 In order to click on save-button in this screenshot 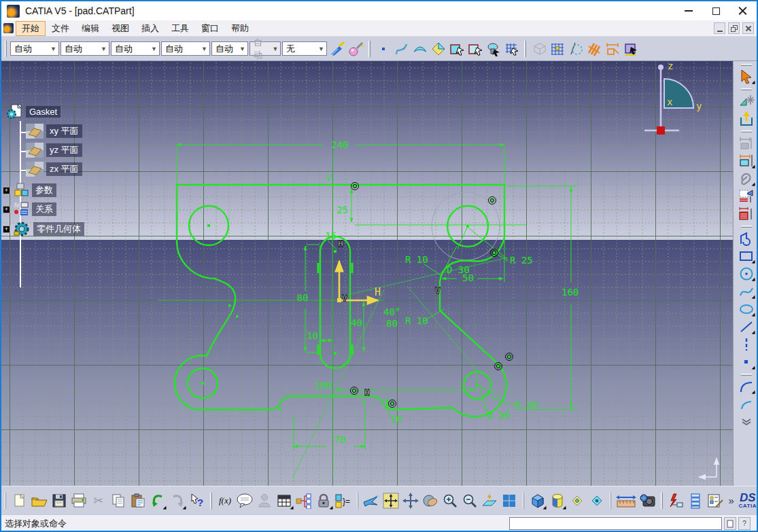, I will do `click(58, 501)`.